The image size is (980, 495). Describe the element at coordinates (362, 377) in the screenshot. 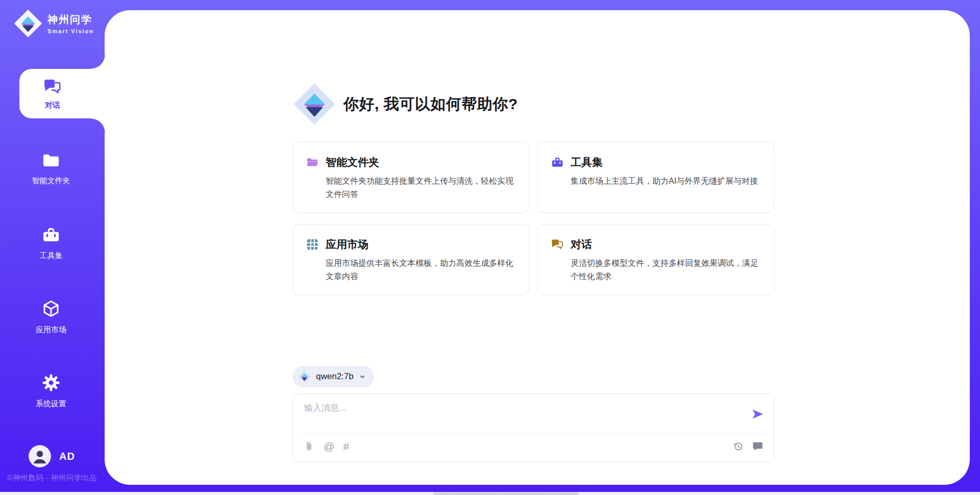

I see `chevron-down-icon` at that location.